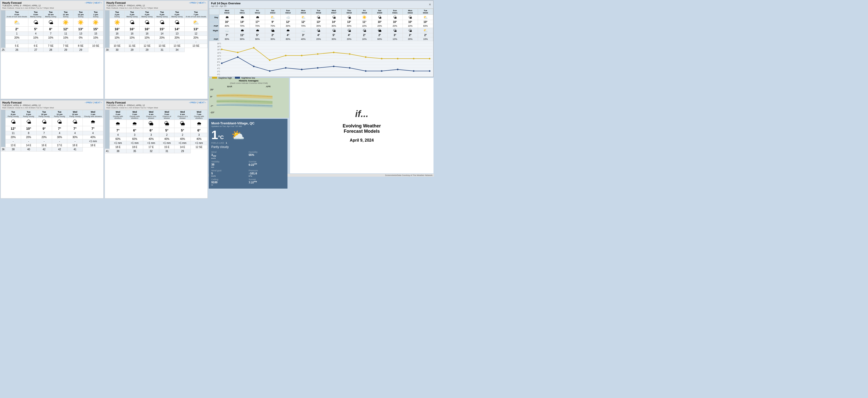 The width and height of the screenshot is (868, 398). Describe the element at coordinates (151, 124) in the screenshot. I see `icon-cell-2: 🌦` at that location.